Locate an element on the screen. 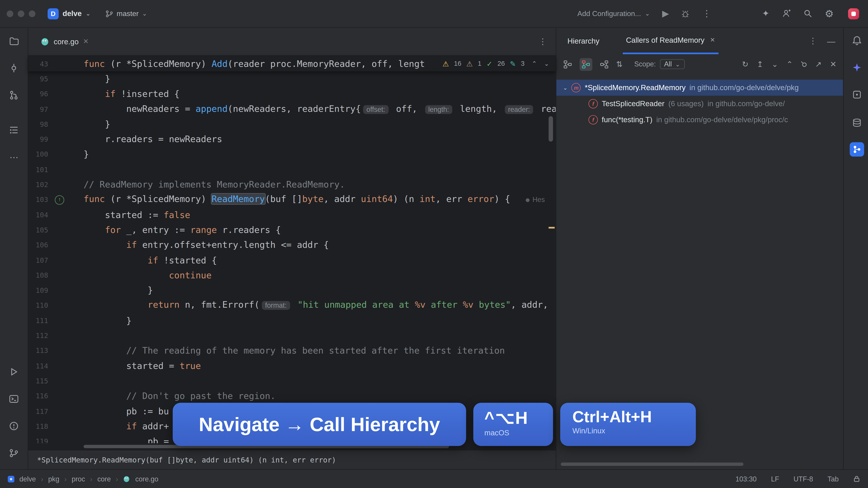 This screenshot has width=868, height=488. line-number: 104 is located at coordinates (38, 215).